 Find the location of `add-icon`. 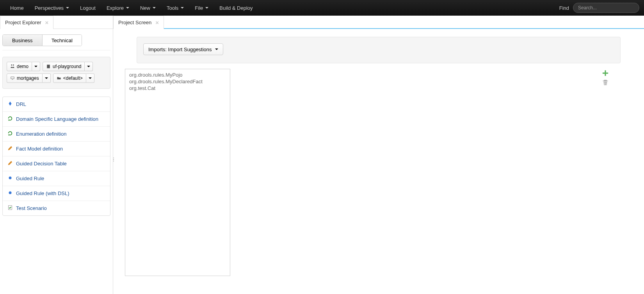

add-icon is located at coordinates (605, 73).